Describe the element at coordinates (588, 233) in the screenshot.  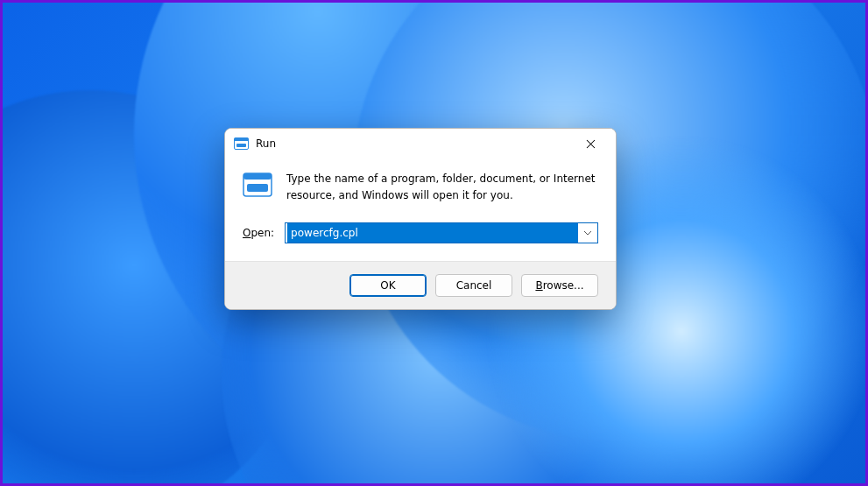
I see `chevron-down-icon` at that location.